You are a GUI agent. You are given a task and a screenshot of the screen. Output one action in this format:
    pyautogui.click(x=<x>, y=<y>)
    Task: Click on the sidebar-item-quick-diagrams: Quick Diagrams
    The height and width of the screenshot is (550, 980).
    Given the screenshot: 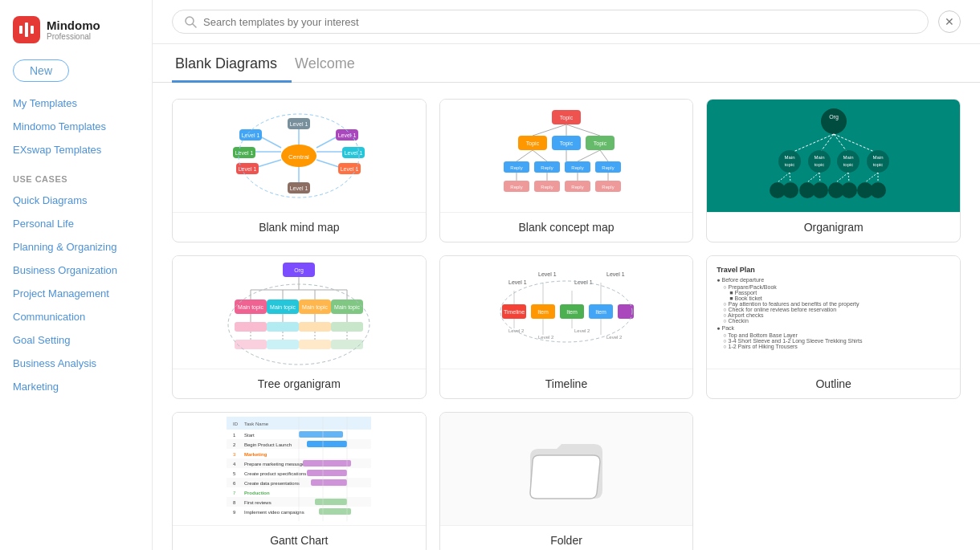 What is the action you would take?
    pyautogui.click(x=76, y=201)
    